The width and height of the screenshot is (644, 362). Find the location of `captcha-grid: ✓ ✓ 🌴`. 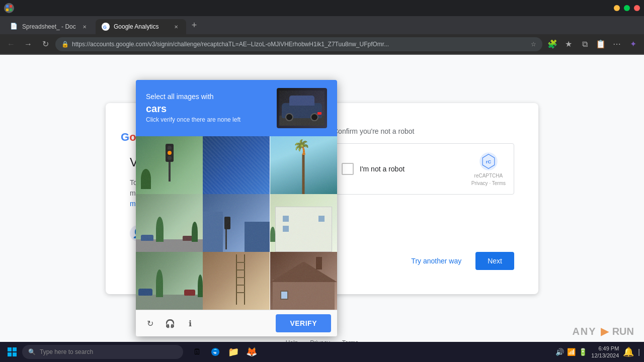

captcha-grid: ✓ ✓ 🌴 is located at coordinates (236, 223).